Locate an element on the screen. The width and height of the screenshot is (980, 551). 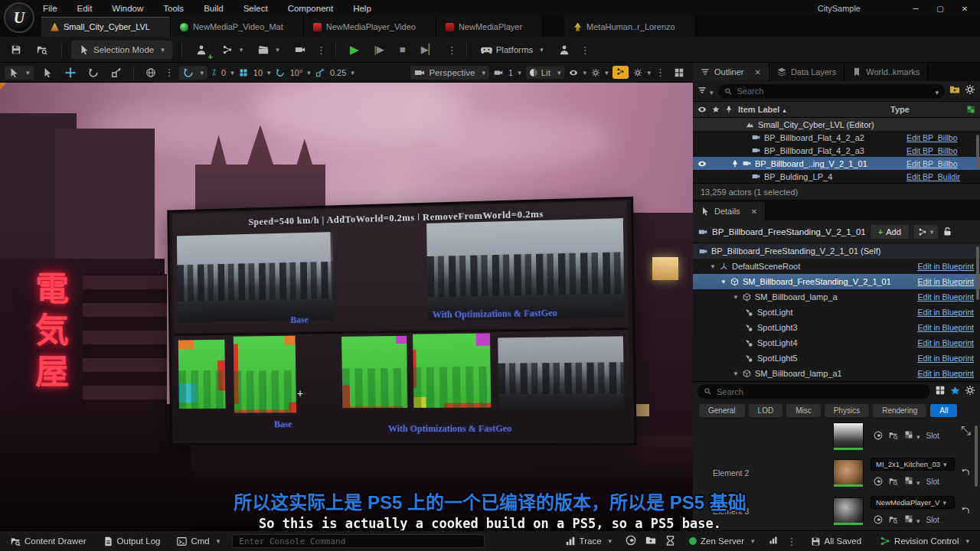
move-tool is located at coordinates (70, 73).